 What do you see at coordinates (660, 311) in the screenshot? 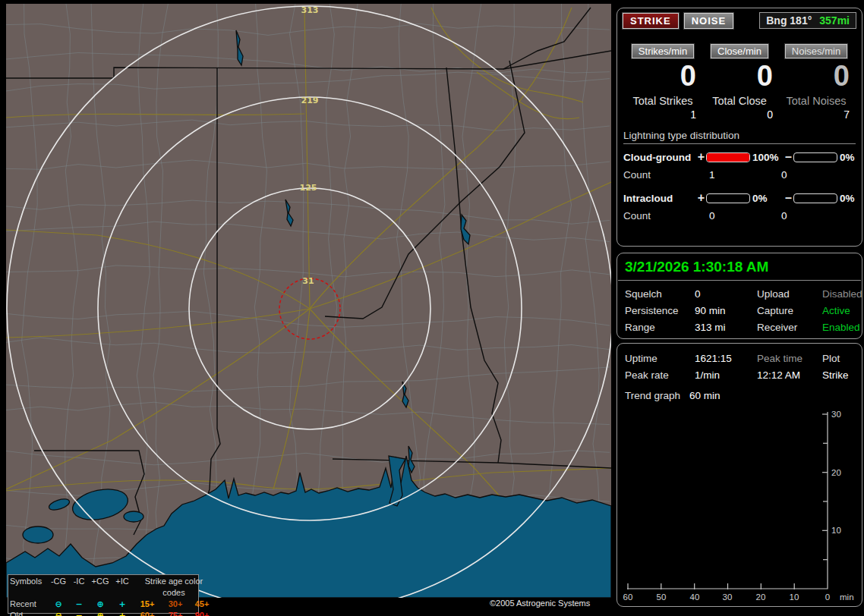
I see `persistence-label: Persistence` at bounding box center [660, 311].